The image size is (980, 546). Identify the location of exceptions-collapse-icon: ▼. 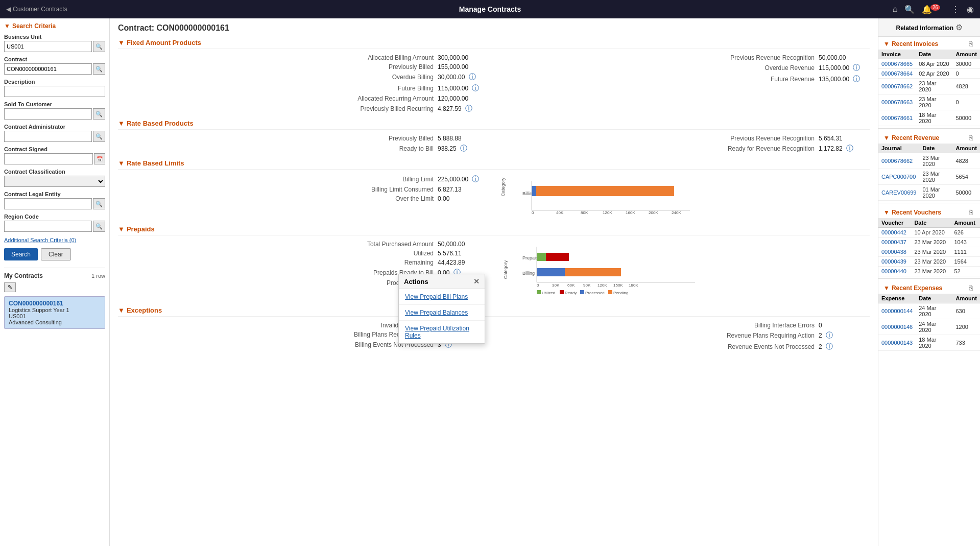
(122, 311).